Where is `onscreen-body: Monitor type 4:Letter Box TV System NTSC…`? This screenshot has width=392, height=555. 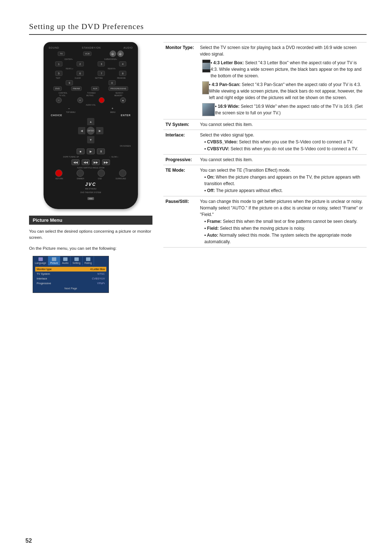
onscreen-body: Monitor type 4:Letter Box TV System NTSC… is located at coordinates (71, 279).